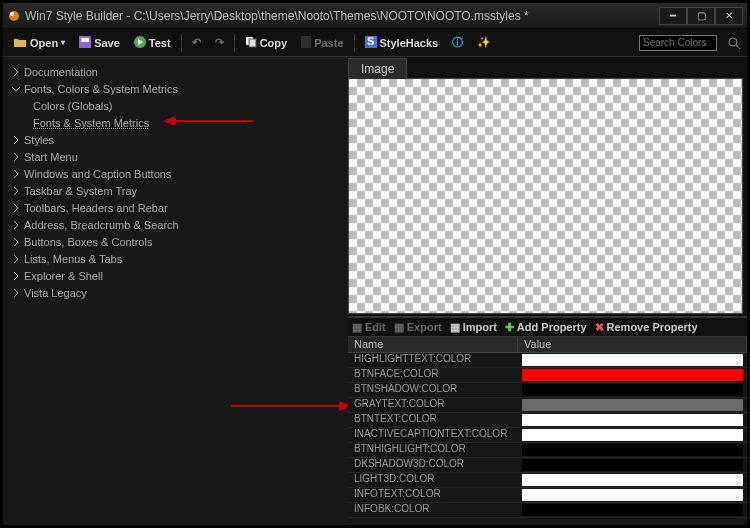  Describe the element at coordinates (152, 43) in the screenshot. I see `test-button: Test` at that location.